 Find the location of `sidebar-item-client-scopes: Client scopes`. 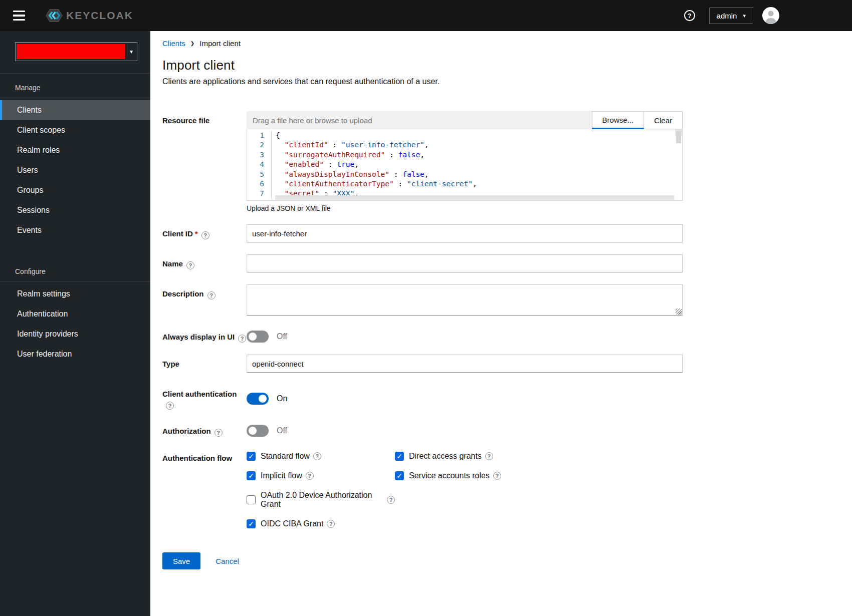

sidebar-item-client-scopes: Client scopes is located at coordinates (75, 130).